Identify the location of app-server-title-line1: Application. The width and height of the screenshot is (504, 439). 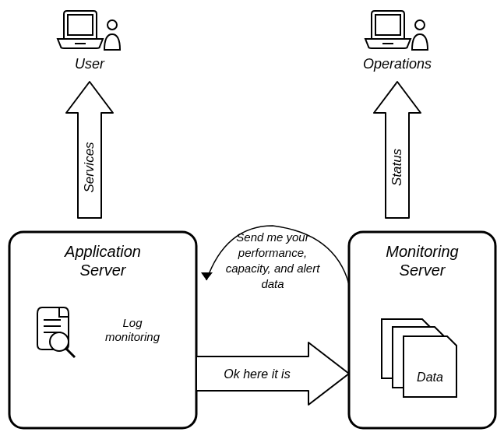
(103, 251).